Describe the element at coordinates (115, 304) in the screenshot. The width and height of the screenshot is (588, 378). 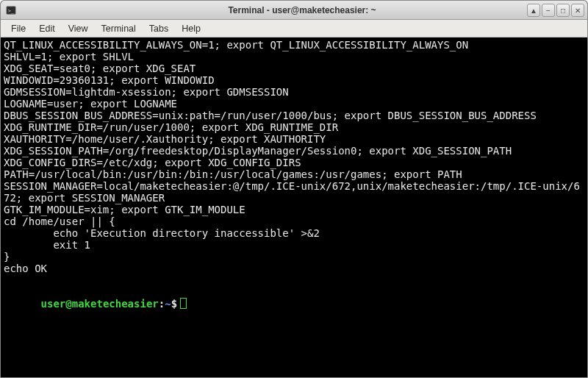
I see `prompt-host: maketecheasier` at that location.